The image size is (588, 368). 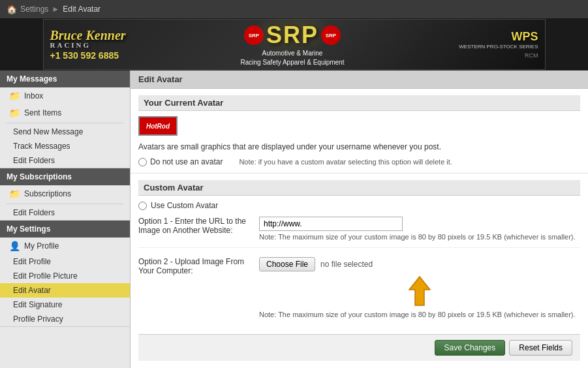 What do you see at coordinates (82, 9) in the screenshot?
I see `breadcrumb-current: Edit Avatar` at bounding box center [82, 9].